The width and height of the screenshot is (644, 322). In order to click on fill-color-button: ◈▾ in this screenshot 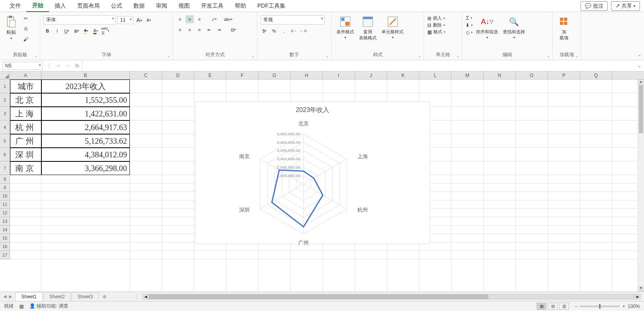, I will do `click(86, 31)`.